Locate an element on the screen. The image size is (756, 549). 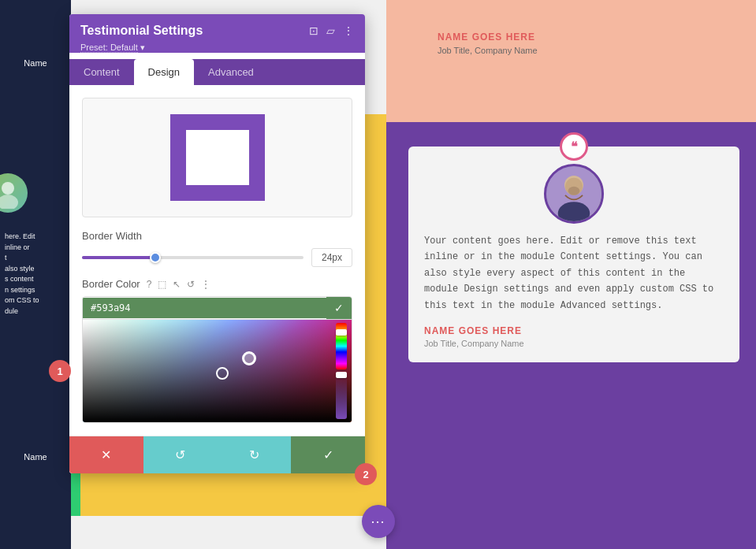
sidebar-name-bottom: Name is located at coordinates (35, 457).